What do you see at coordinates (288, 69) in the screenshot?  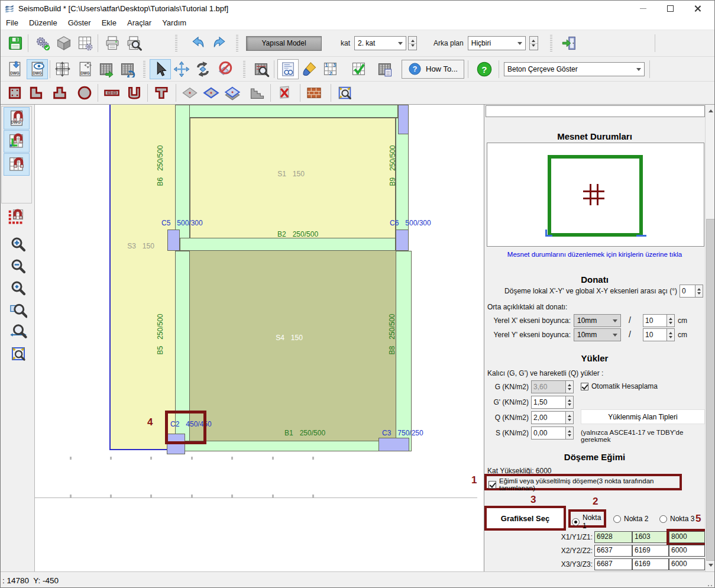 I see `display-options-button` at bounding box center [288, 69].